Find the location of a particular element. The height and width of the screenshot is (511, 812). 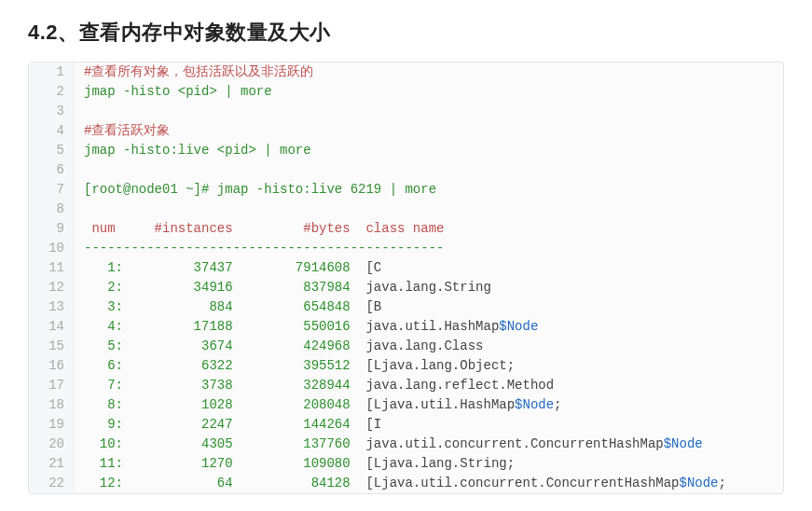

code-segment: 1: 37437 7914608 is located at coordinates (217, 268).